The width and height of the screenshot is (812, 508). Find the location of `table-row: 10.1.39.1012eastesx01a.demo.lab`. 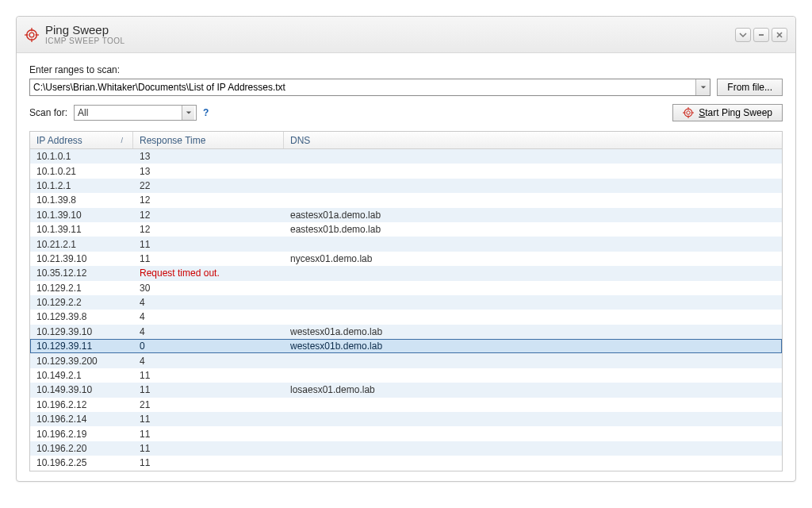

table-row: 10.1.39.1012eastesx01a.demo.lab is located at coordinates (406, 215).